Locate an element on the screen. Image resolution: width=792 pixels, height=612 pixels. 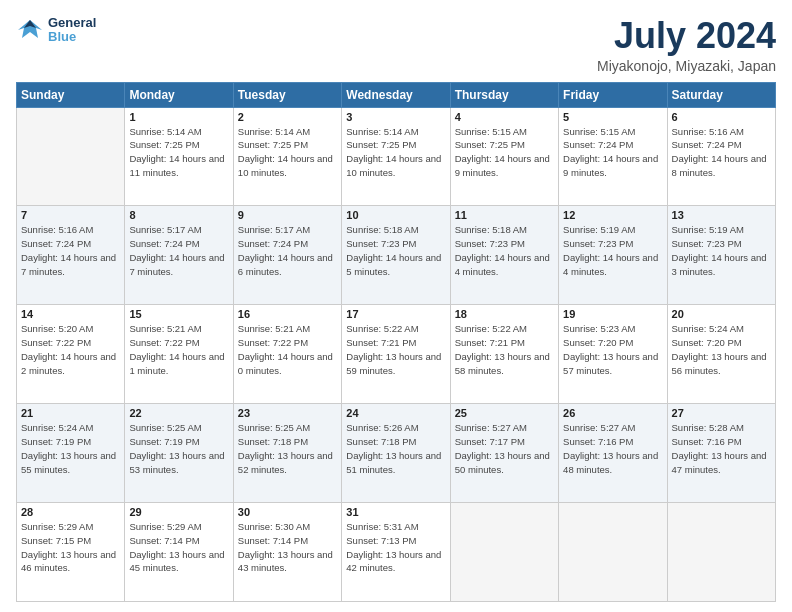
calendar-cell: 12Sunrise: 5:19 AMSunset: 7:23 PMDayligh… is located at coordinates (613, 256).